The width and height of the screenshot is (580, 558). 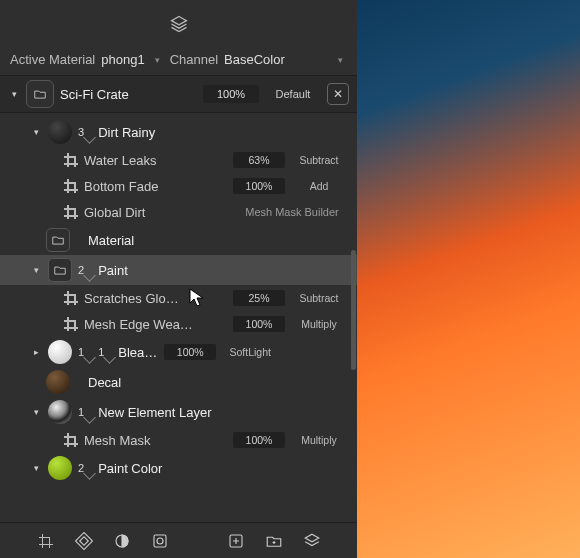 I want to click on tool-add-folder-button, so click(x=274, y=541).